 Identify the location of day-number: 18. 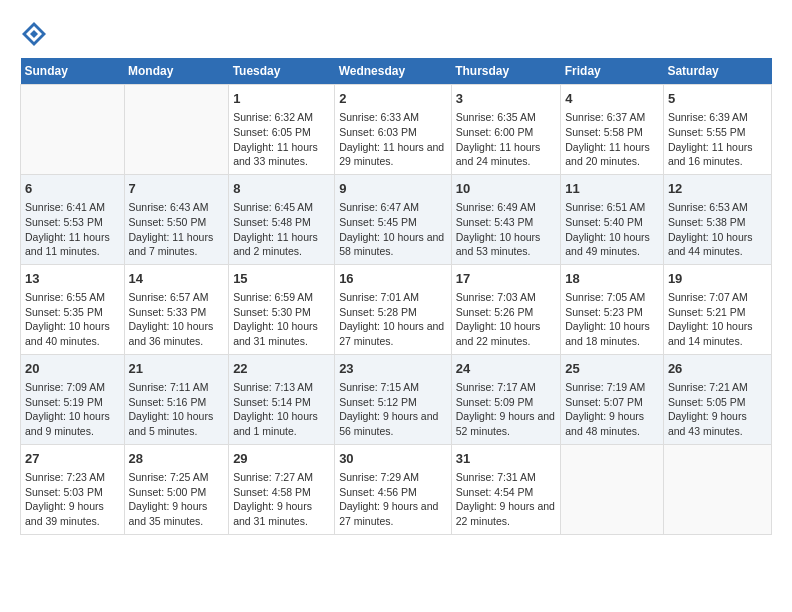
(612, 279).